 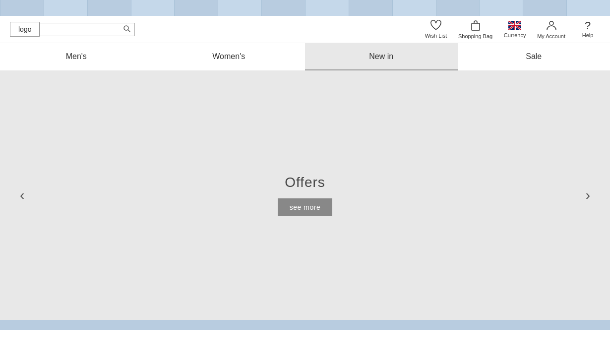 I want to click on wish-list-action: Wish List, so click(x=436, y=30).